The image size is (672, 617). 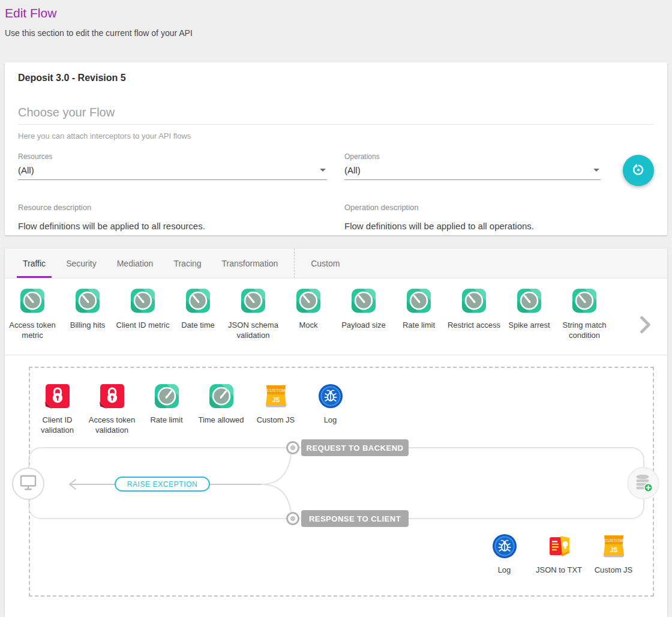 What do you see at coordinates (198, 325) in the screenshot?
I see `interceptor-label: Date time` at bounding box center [198, 325].